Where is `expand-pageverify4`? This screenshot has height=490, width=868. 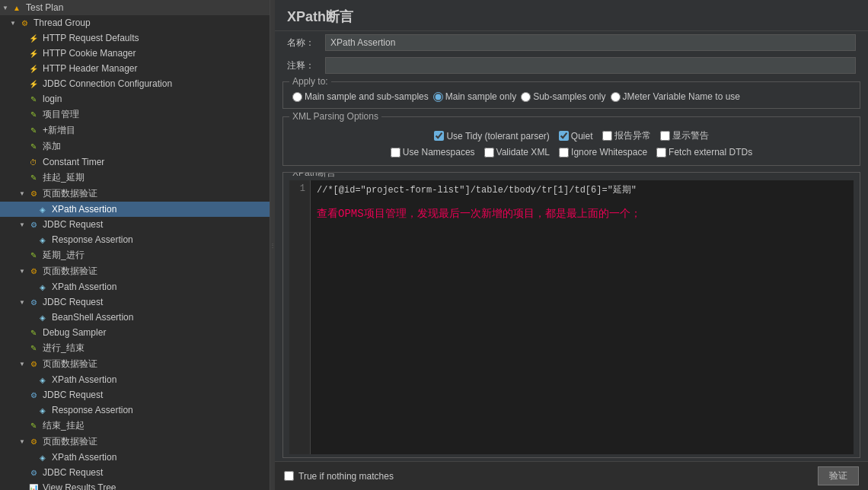 expand-pageverify4 is located at coordinates (22, 442).